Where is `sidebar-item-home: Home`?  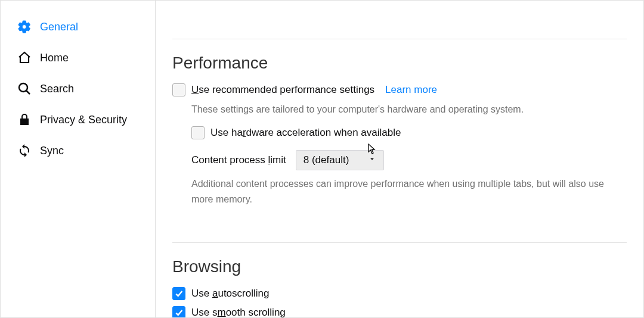 sidebar-item-home: Home is located at coordinates (78, 58).